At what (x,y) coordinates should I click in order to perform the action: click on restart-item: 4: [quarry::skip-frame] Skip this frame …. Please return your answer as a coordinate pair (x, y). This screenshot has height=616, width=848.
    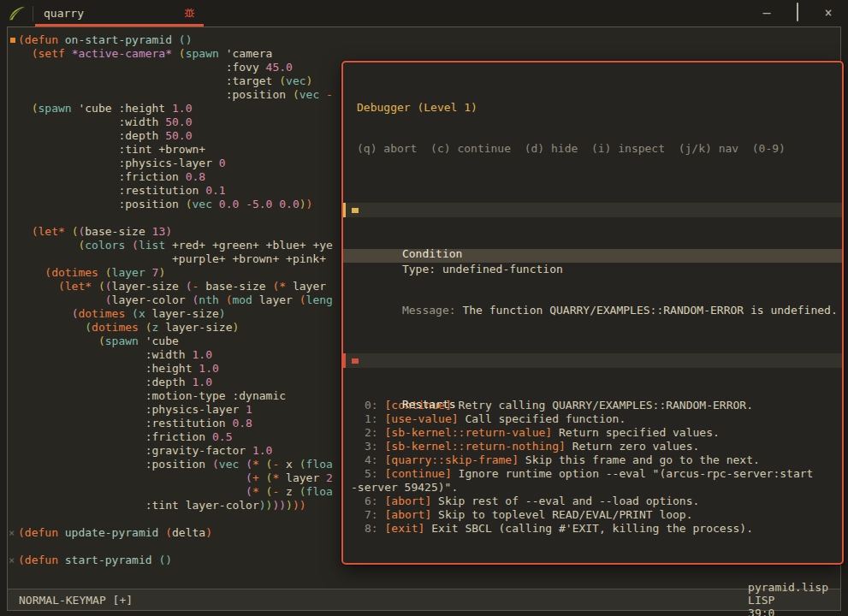
    Looking at the image, I should click on (592, 460).